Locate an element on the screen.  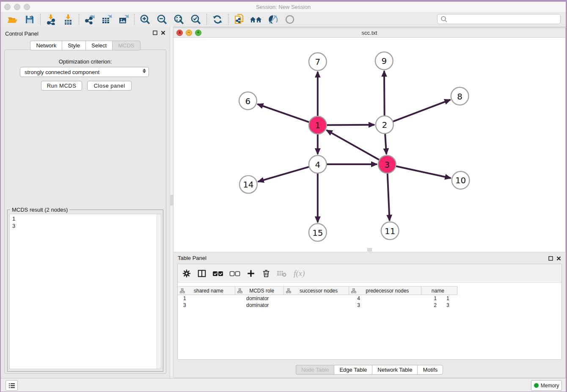
network-resize-grip is located at coordinates (370, 250).